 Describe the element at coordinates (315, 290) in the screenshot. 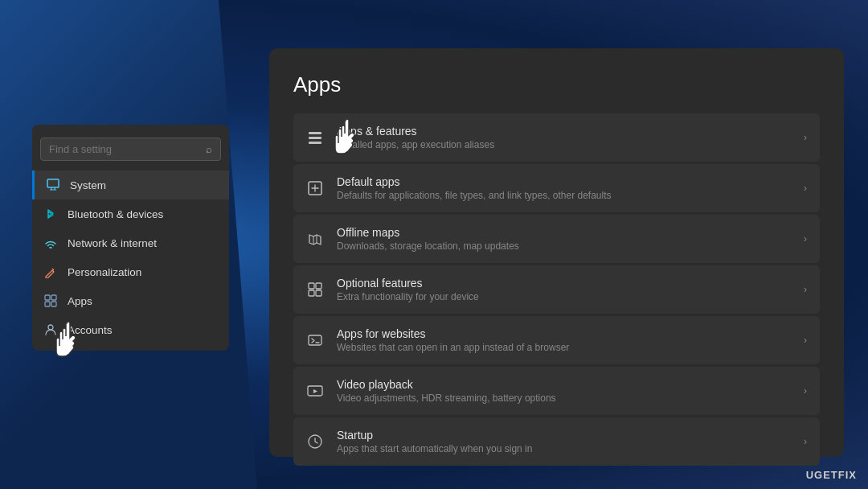

I see `optional-features-icon` at that location.